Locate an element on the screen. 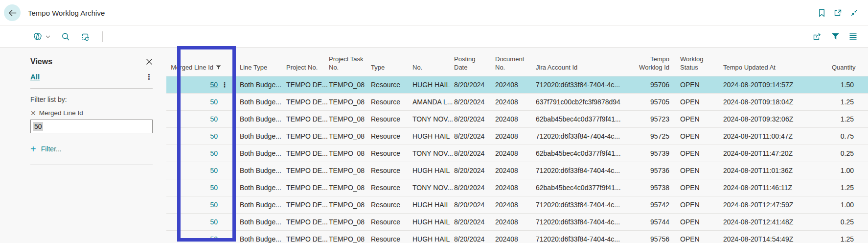  view-all-link: All is located at coordinates (35, 76).